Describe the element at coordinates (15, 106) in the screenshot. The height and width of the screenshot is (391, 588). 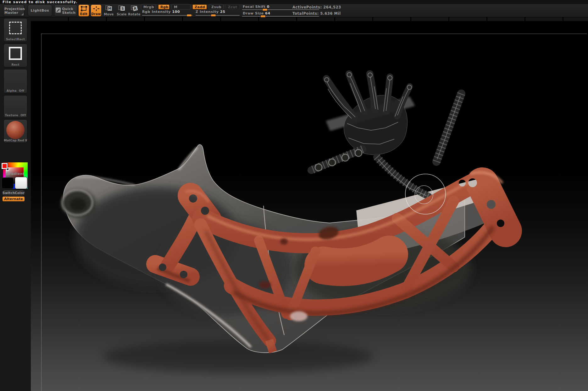
I see `texture-selector: Texture Off` at that location.